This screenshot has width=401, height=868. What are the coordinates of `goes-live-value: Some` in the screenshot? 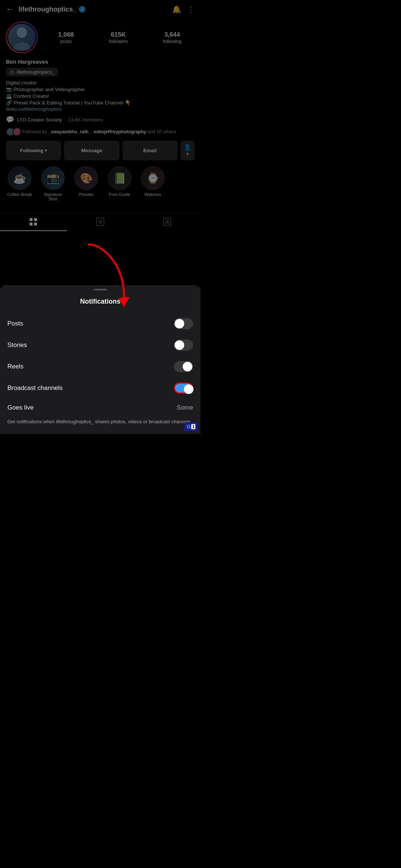 It's located at (185, 408).